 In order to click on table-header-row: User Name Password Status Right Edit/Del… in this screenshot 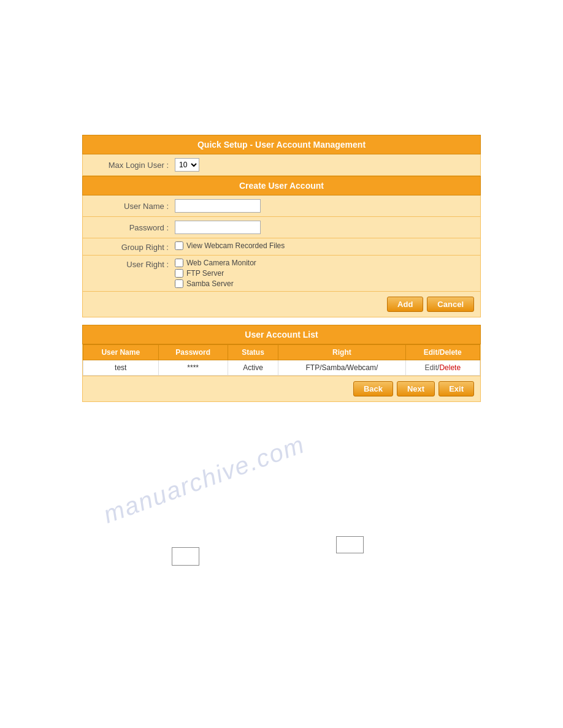, I will do `click(282, 353)`.